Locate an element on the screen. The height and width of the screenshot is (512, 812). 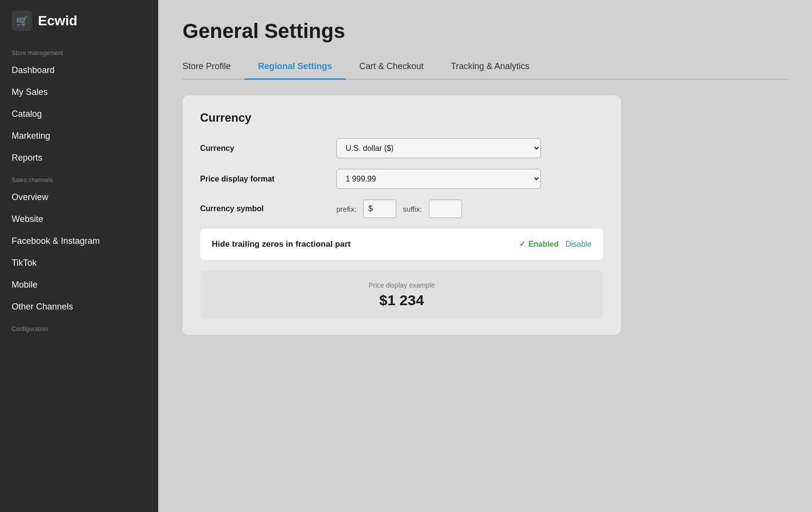
enabled-status: ✓ Enabled is located at coordinates (538, 244).